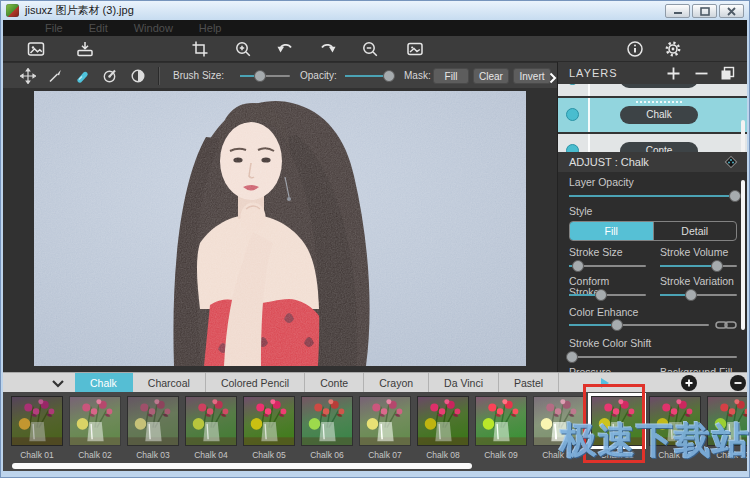  What do you see at coordinates (608, 266) in the screenshot?
I see `stroke-size-slider` at bounding box center [608, 266].